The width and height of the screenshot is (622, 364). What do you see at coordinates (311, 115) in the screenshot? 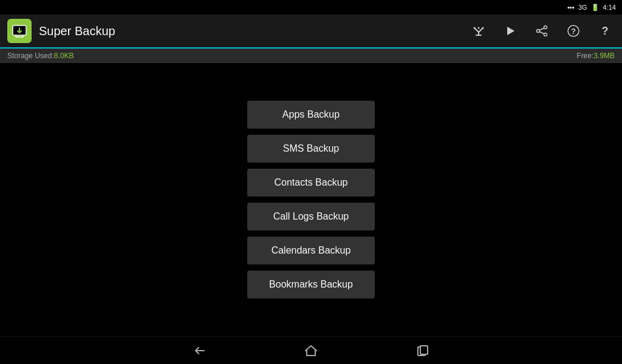
I see `apps-backup-btn: Apps Backup` at bounding box center [311, 115].